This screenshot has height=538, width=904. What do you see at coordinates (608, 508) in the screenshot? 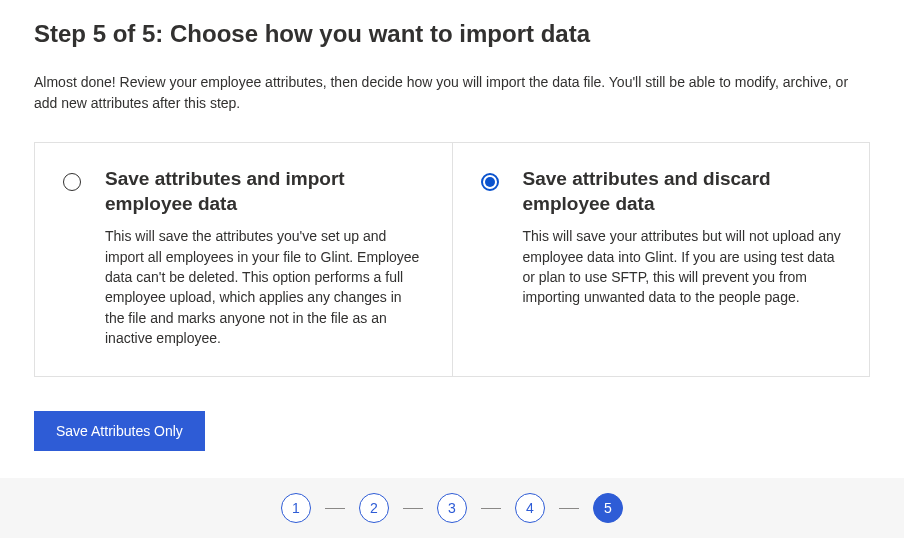
I see `step-5: 5` at bounding box center [608, 508].